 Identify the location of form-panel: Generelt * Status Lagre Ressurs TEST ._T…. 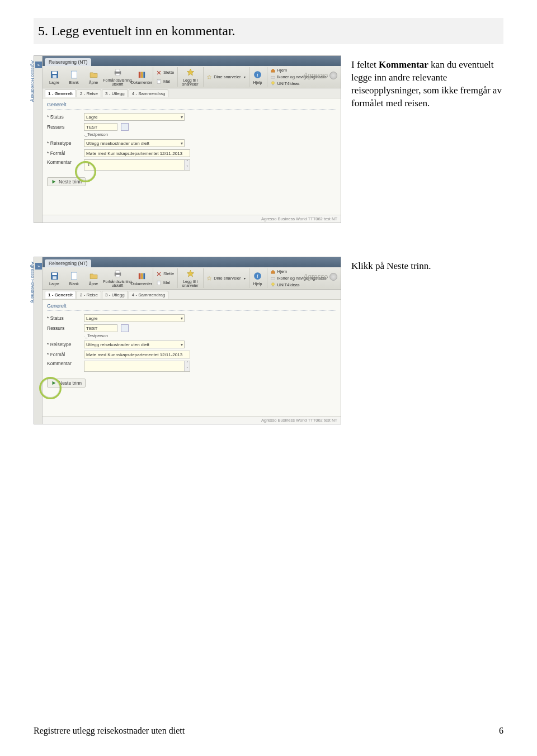
(191, 157).